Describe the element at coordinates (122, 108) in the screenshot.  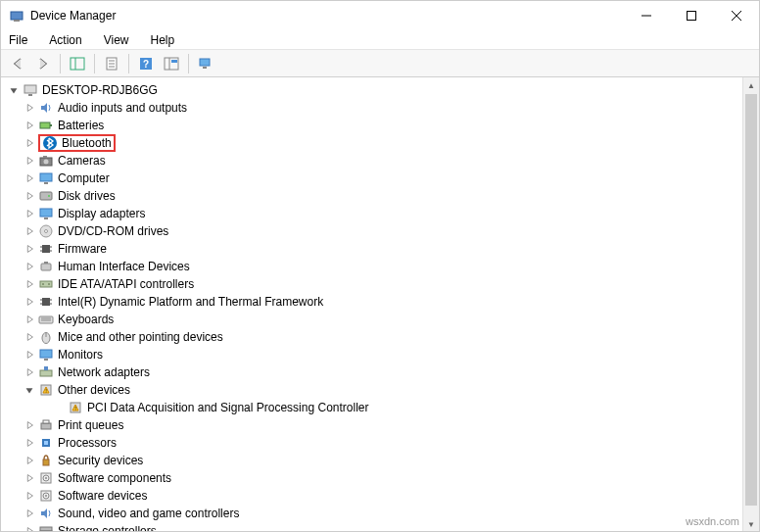
I see `tree-item-label: Audio inputs and outputs` at that location.